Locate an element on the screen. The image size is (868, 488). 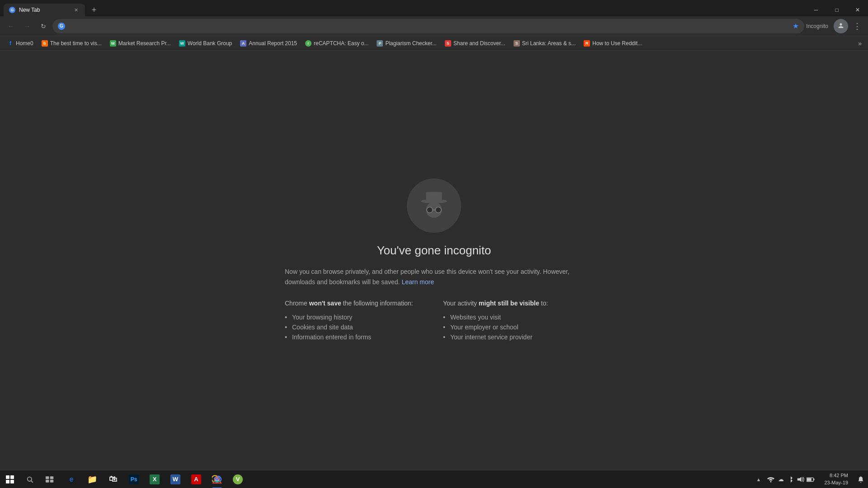
taskbar-app-excel: X is located at coordinates (155, 479).